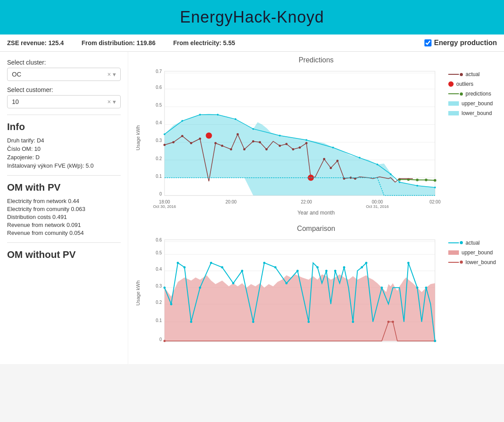 The width and height of the screenshot is (504, 422). Describe the element at coordinates (64, 233) in the screenshot. I see `list-item: Revenue from comunity 0.054` at that location.